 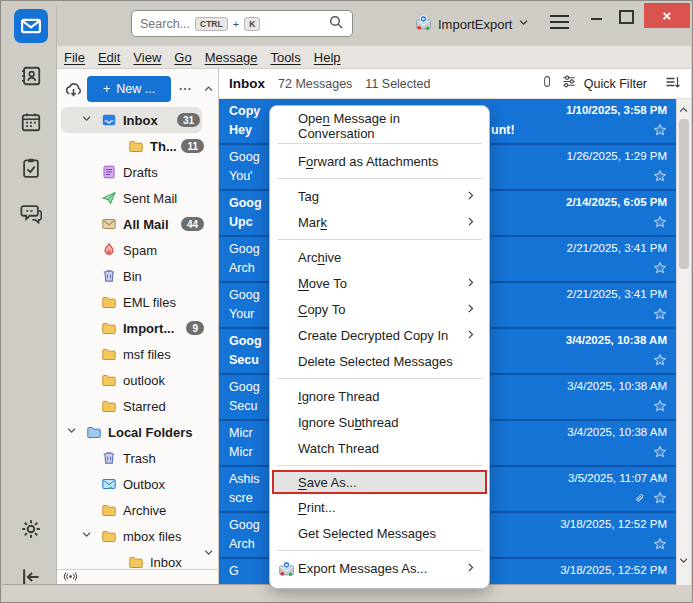 What do you see at coordinates (132, 276) in the screenshot?
I see `folder-label: Bin` at bounding box center [132, 276].